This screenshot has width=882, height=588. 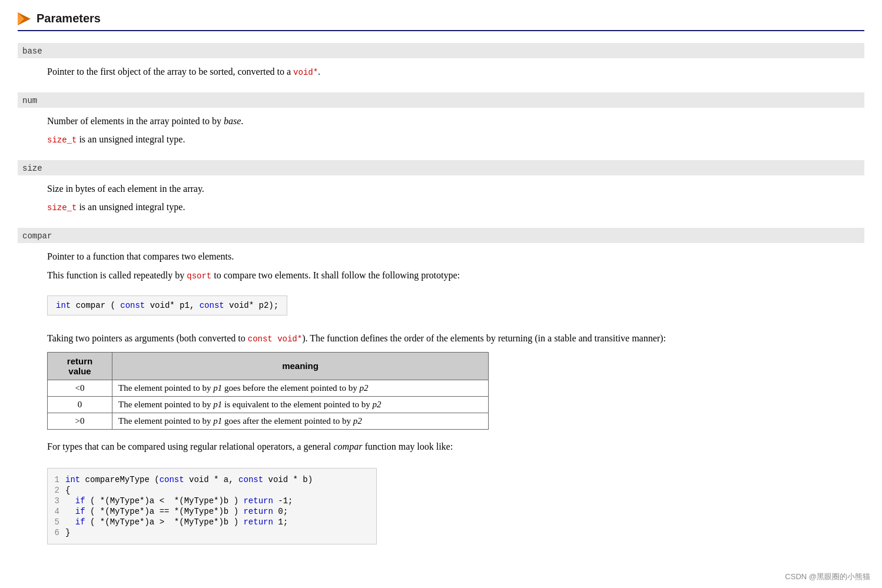 What do you see at coordinates (441, 275) in the screenshot?
I see `param-compar-text2: This function is called repeatedly by qs…` at bounding box center [441, 275].